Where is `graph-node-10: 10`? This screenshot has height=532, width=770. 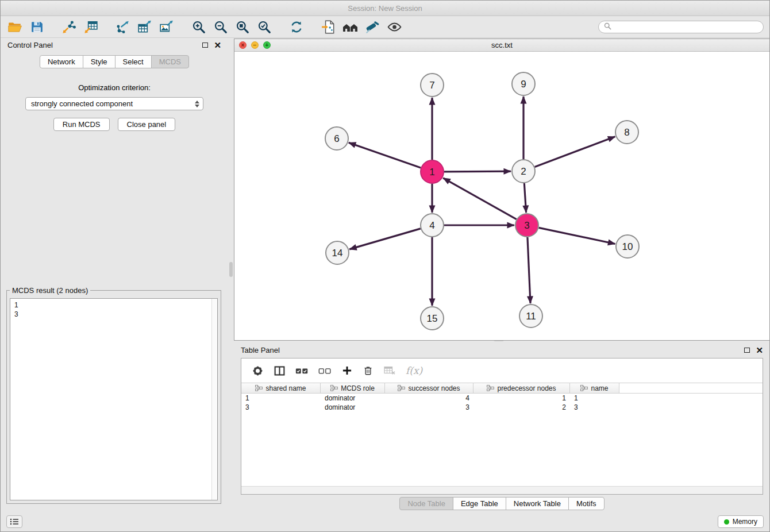 graph-node-10: 10 is located at coordinates (627, 246).